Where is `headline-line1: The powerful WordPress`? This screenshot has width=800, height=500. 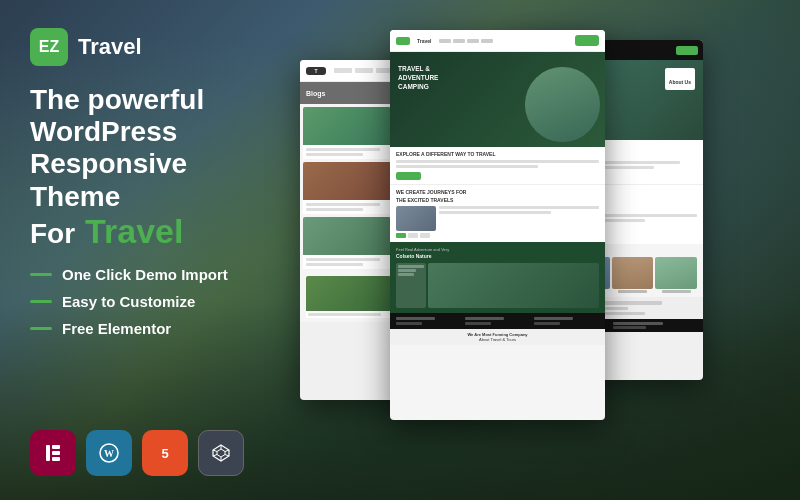 headline-line1: The powerful WordPress is located at coordinates (150, 116).